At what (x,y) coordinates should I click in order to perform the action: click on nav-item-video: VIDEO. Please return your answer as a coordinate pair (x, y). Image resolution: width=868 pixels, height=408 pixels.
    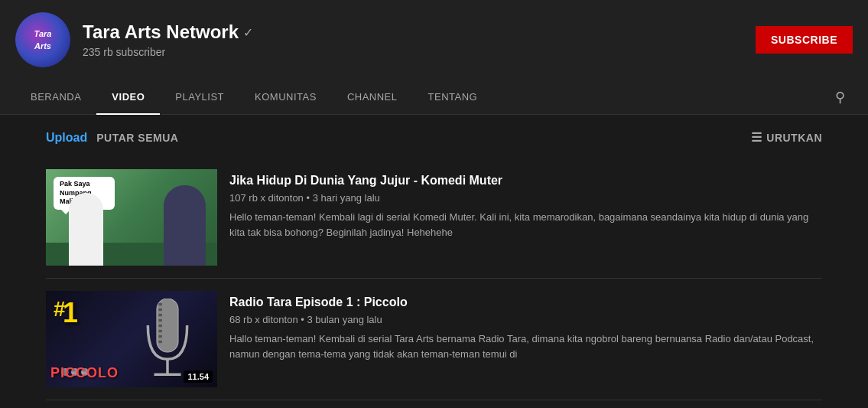
    Looking at the image, I should click on (128, 98).